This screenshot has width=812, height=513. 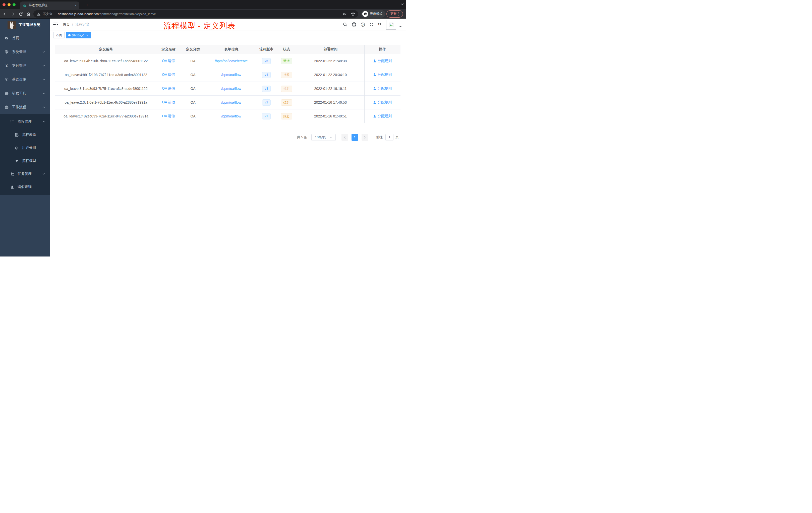 What do you see at coordinates (399, 14) in the screenshot?
I see `browser-menu-dots-icon` at bounding box center [399, 14].